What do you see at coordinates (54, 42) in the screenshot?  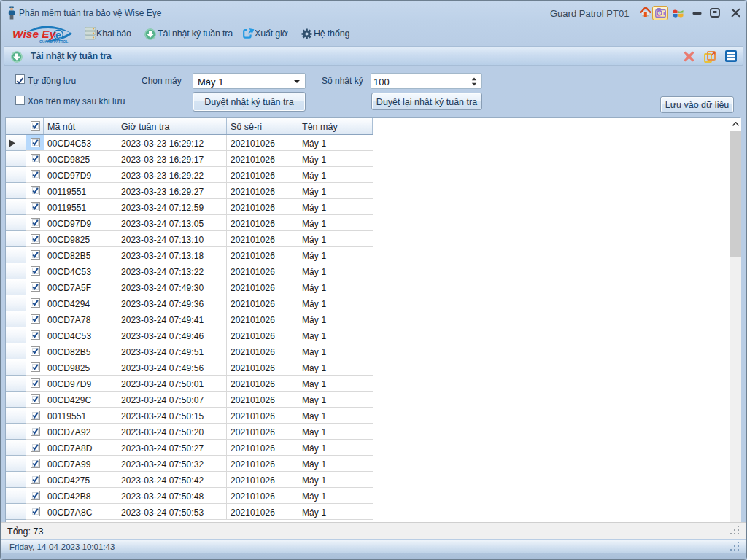 I see `svg-text: GUARD PATROL` at bounding box center [54, 42].